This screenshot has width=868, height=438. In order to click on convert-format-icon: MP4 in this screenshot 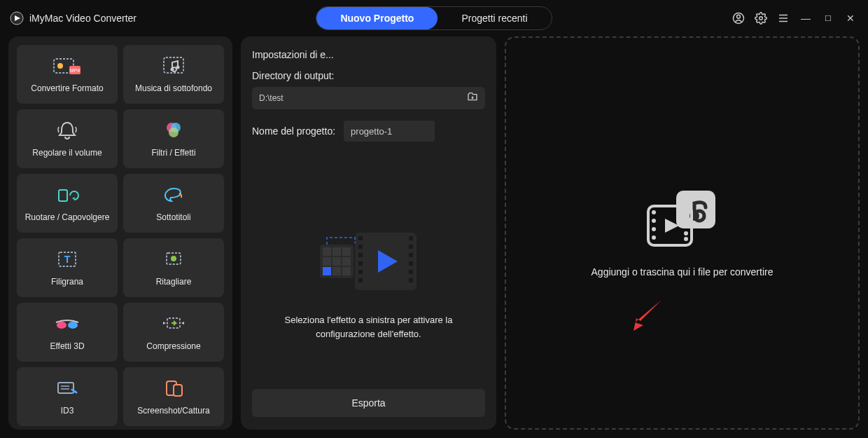, I will do `click(67, 66)`.